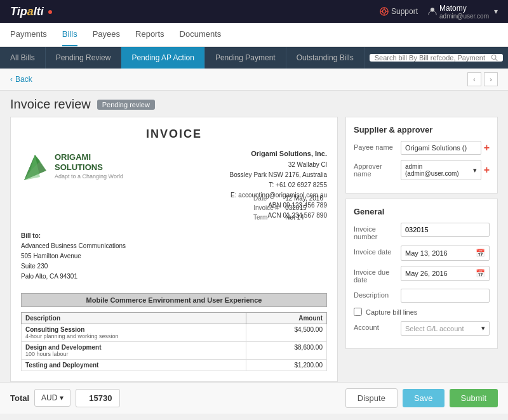 This screenshot has width=508, height=420. Describe the element at coordinates (70, 34) in the screenshot. I see `nav-bills: Bills` at that location.